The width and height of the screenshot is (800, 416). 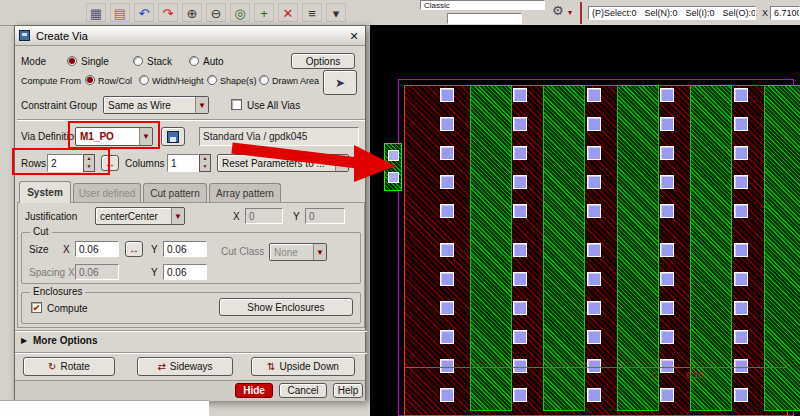 What do you see at coordinates (286, 307) in the screenshot?
I see `show-enclosures-button: Show Enclosures` at bounding box center [286, 307].